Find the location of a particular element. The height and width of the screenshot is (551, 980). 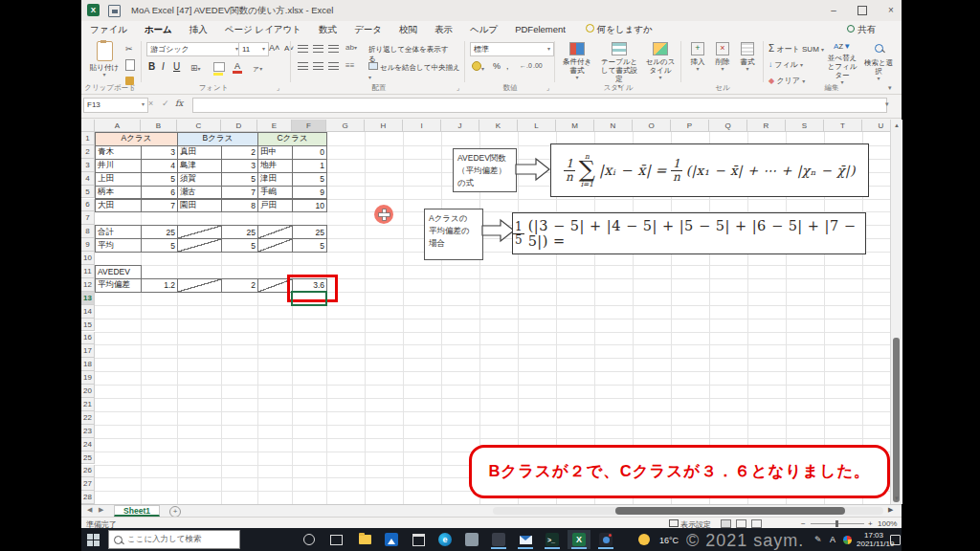

column-header-H: H is located at coordinates (384, 126).